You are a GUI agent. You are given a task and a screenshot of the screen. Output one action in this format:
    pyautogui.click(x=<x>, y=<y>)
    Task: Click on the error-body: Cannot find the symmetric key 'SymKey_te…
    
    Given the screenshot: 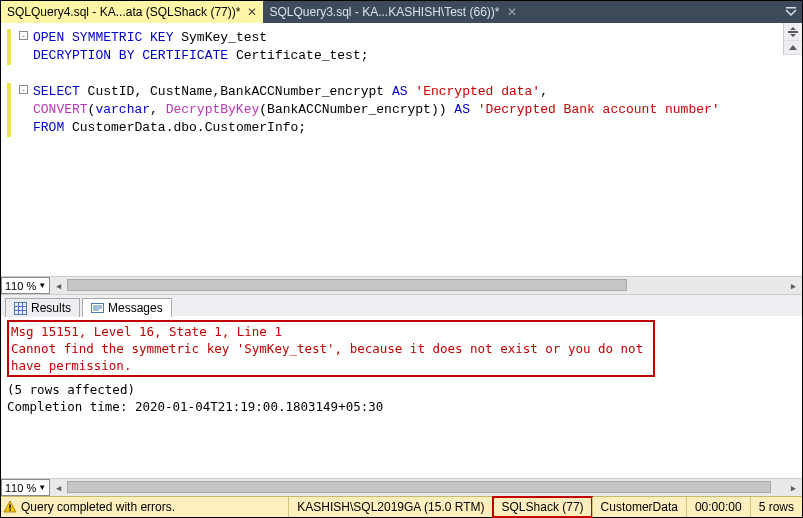 What is the action you would take?
    pyautogui.click(x=331, y=357)
    